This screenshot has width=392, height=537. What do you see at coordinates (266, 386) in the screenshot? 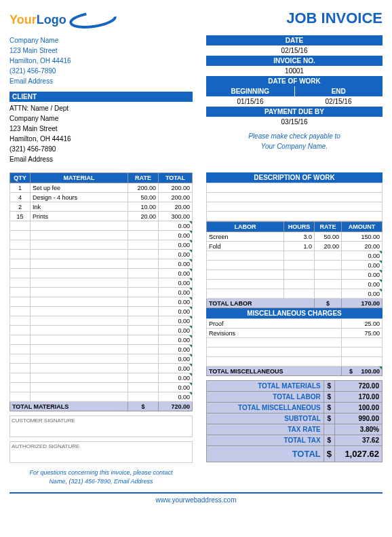
I see `sum-mat-label: TOTAL MATERIALS` at bounding box center [266, 386].